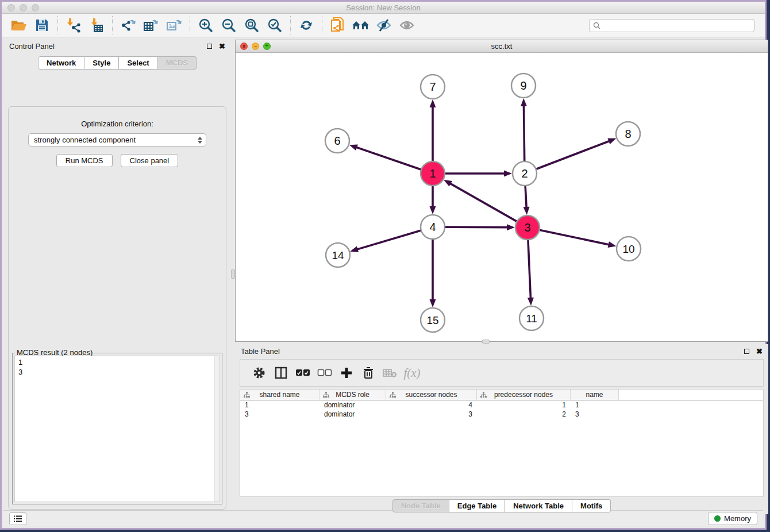 Image resolution: width=770 pixels, height=532 pixels. Describe the element at coordinates (275, 25) in the screenshot. I see `zoom-selected-icon` at that location.